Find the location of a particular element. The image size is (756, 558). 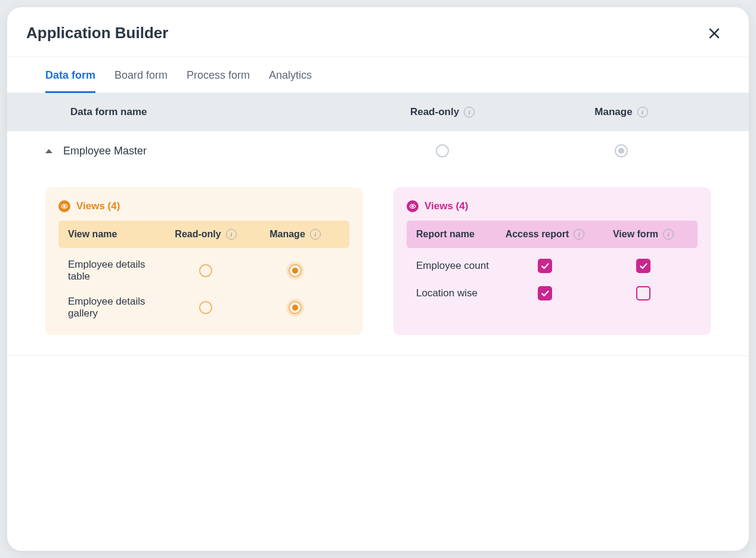

reports-panel-title-text: Views (4) is located at coordinates (446, 206).